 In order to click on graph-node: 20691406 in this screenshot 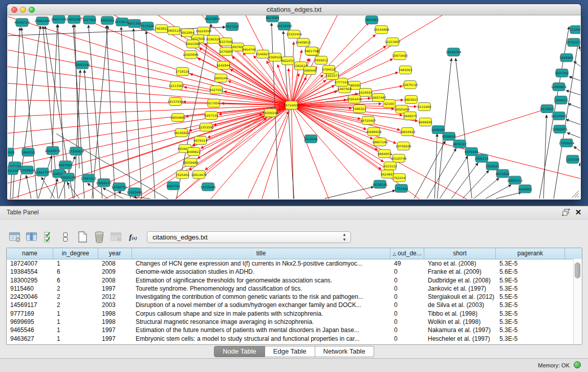, I will do `click(43, 21)`.